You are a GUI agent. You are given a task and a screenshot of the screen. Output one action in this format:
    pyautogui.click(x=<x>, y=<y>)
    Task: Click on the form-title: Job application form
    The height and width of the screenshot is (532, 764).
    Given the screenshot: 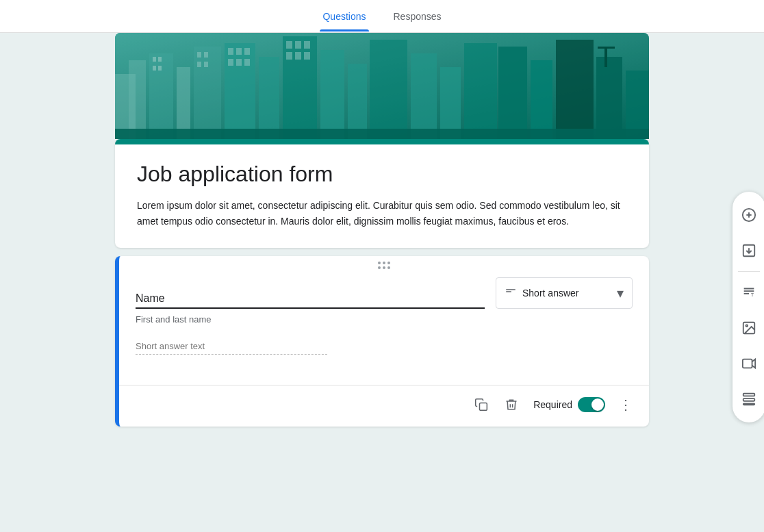 What is the action you would take?
    pyautogui.click(x=382, y=174)
    